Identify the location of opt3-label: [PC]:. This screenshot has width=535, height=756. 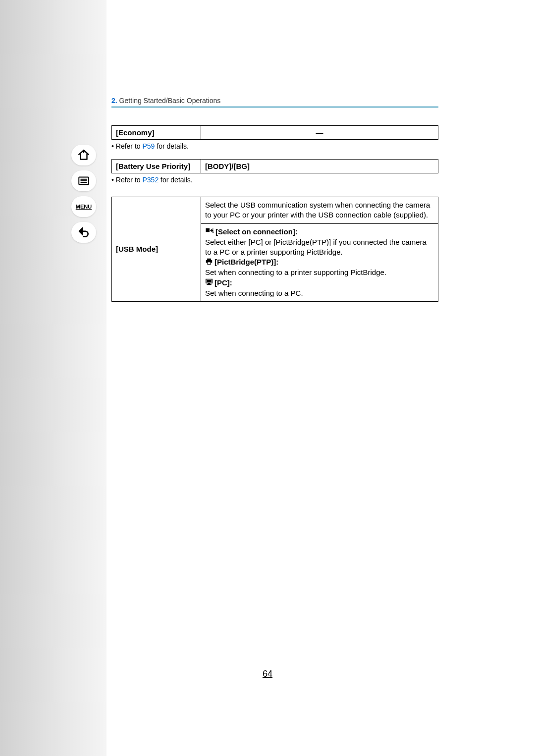
(223, 282).